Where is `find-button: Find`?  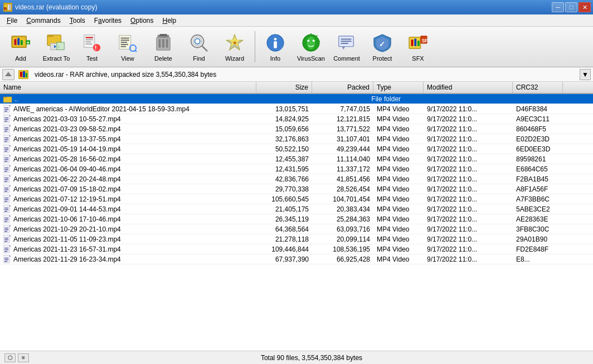 find-button: Find is located at coordinates (199, 47).